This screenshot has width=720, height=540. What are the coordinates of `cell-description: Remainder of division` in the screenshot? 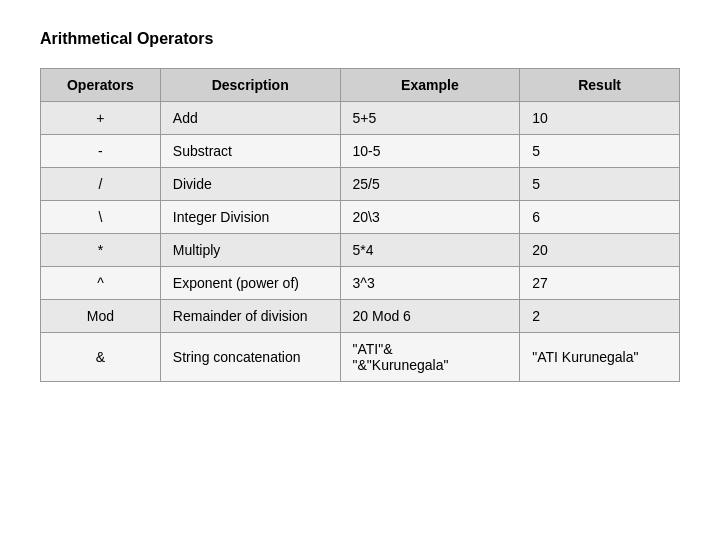 It's located at (250, 316).